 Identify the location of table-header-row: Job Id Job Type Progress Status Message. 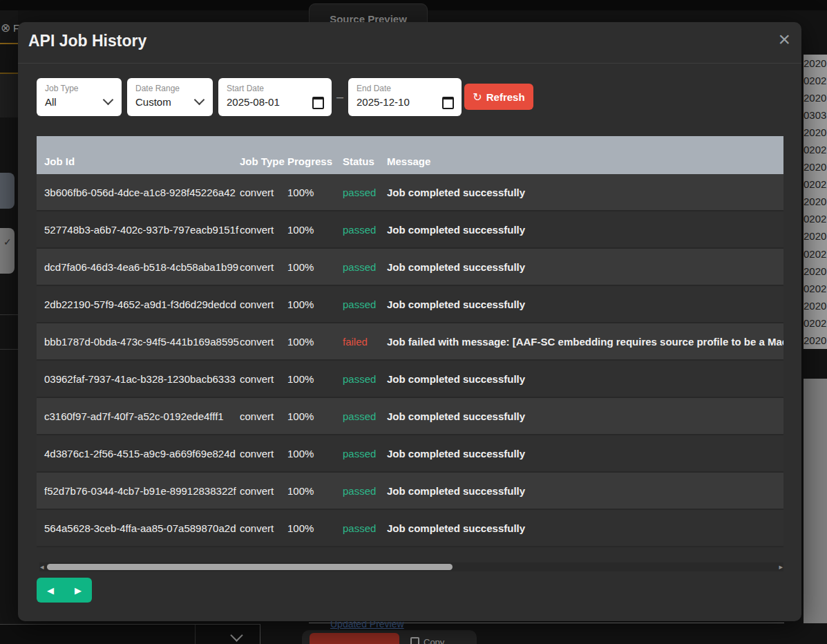
(410, 155).